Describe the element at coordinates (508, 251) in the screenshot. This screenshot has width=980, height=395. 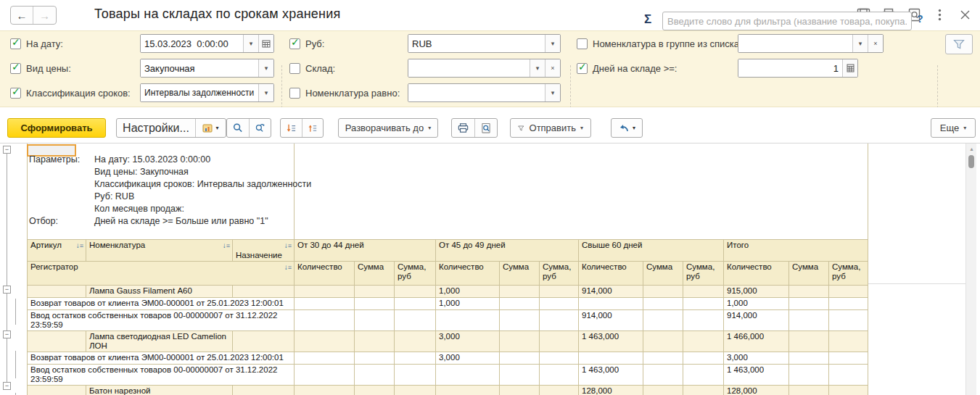
I see `column-group-45-49: От 45 до 49 дней` at that location.